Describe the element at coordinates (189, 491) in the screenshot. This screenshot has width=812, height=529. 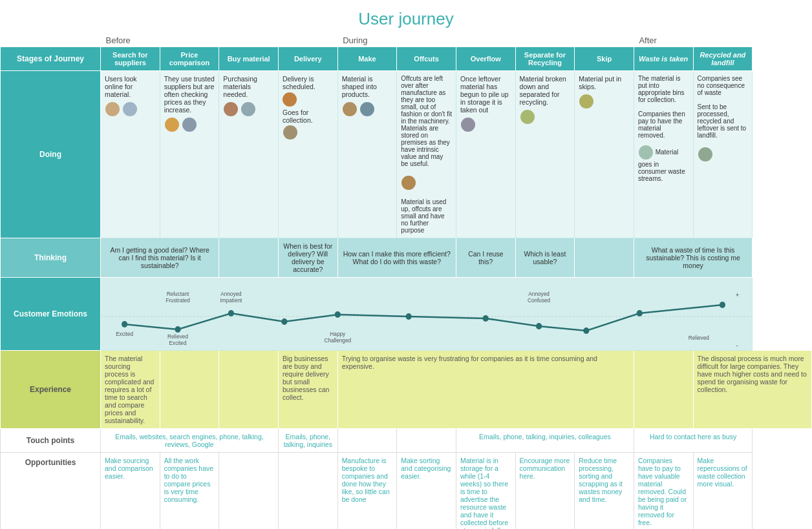
I see `opp-price: All the work companies have to do to com…` at that location.